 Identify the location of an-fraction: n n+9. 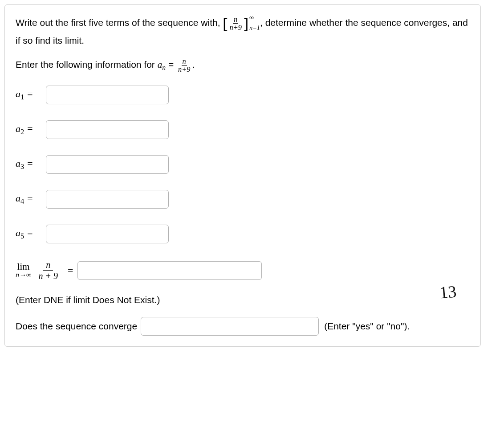
(184, 65).